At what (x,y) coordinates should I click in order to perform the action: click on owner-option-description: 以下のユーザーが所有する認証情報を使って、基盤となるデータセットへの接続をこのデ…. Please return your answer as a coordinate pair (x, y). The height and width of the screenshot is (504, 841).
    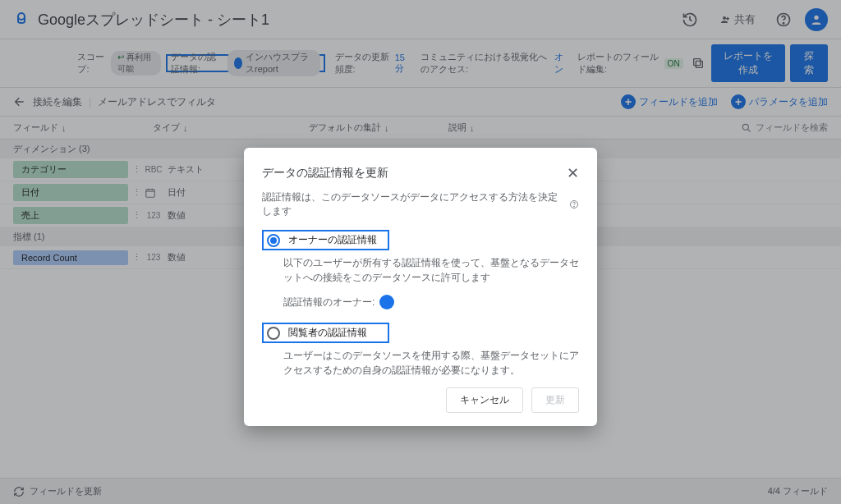
    Looking at the image, I should click on (431, 270).